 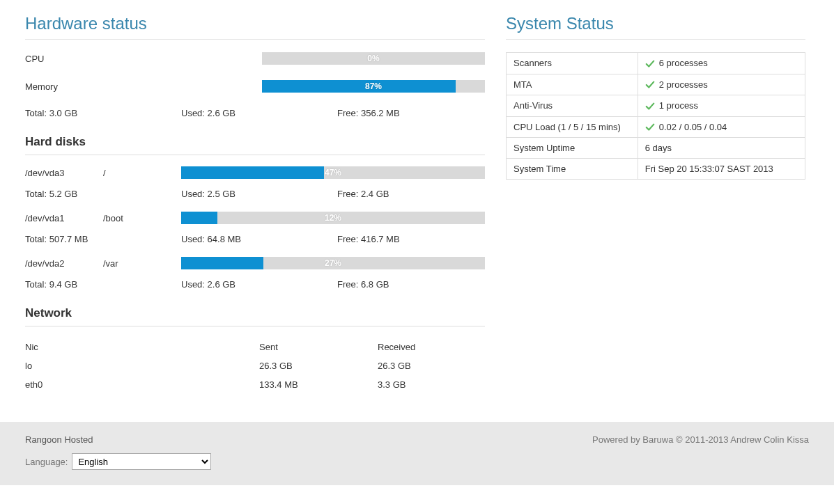 I want to click on status-value: 0.02 / 0.05 / 0.04, so click(x=721, y=127).